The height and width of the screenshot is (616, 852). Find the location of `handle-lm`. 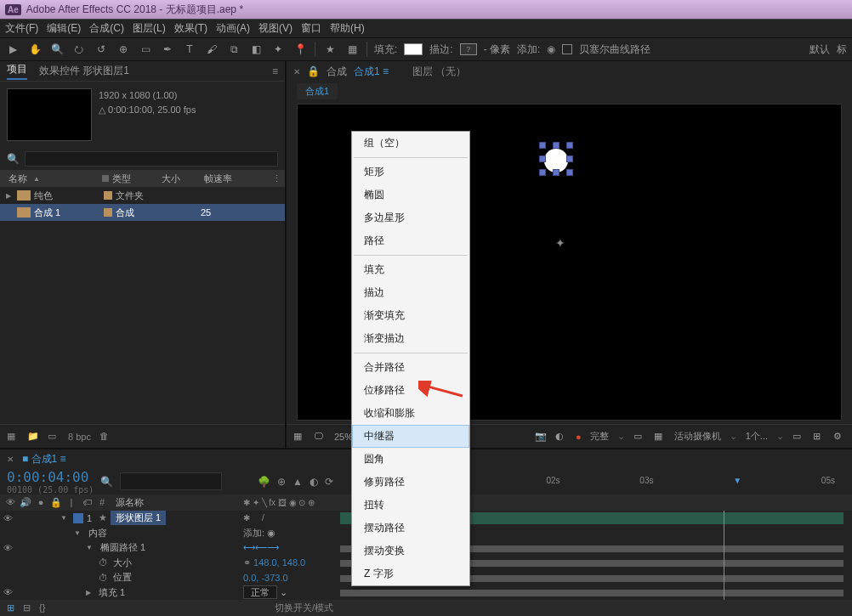

handle-lm is located at coordinates (542, 159).